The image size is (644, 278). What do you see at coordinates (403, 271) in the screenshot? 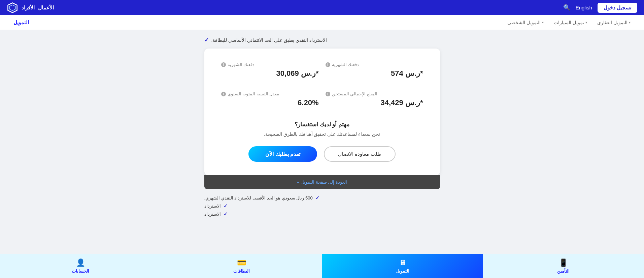
I see `finance-label: التمويل` at bounding box center [403, 271].